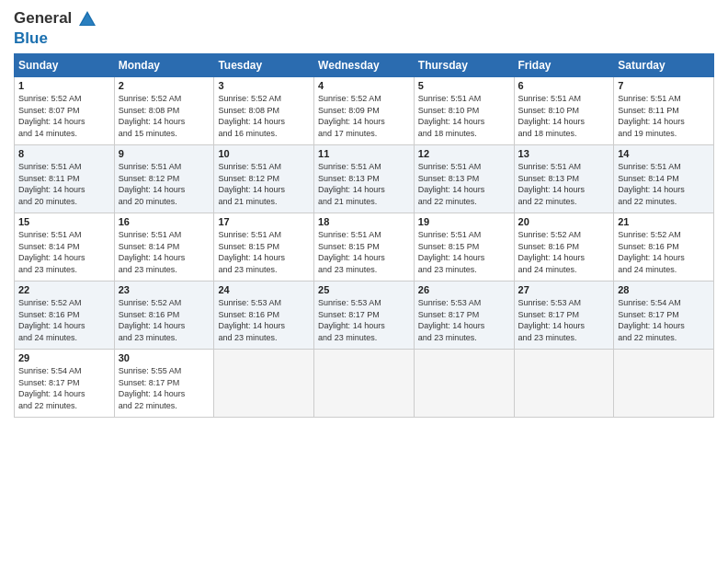  Describe the element at coordinates (463, 316) in the screenshot. I see `calendar-cell: 26Sunrise: 5:53 AM Sunset: 8:17 PM Dayli…` at that location.